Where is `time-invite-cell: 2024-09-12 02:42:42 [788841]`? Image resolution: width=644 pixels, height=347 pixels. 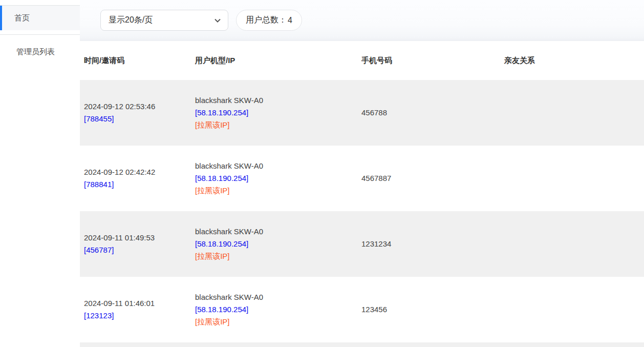 time-invite-cell: 2024-09-12 02:42:42 [788841] is located at coordinates (139, 178).